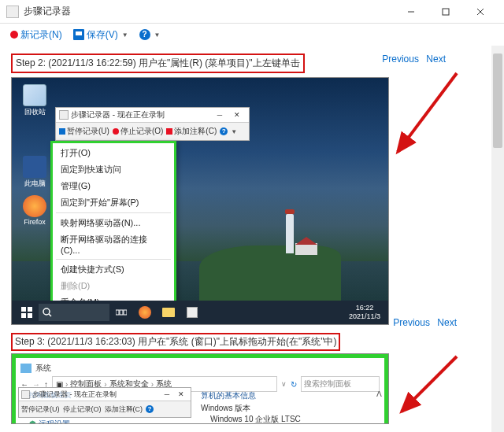 This screenshot has width=504, height=432. I want to click on inner-title: 步骤记录器 - 现在正在录制, so click(141, 115).